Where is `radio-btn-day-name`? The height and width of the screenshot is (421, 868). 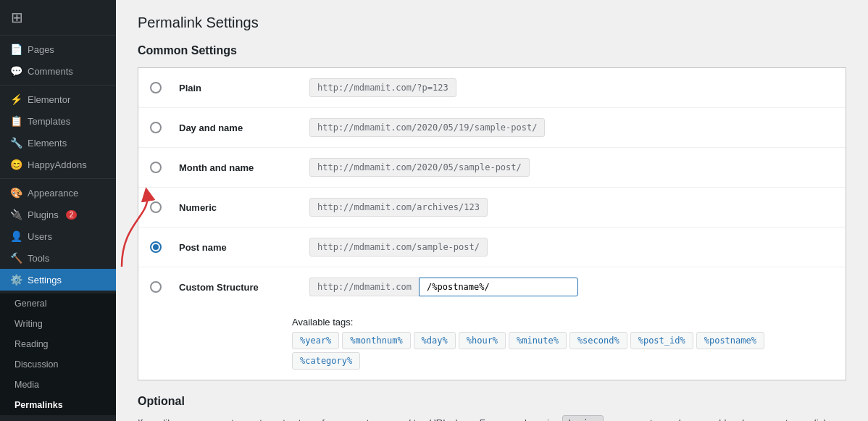 radio-btn-day-name is located at coordinates (156, 128).